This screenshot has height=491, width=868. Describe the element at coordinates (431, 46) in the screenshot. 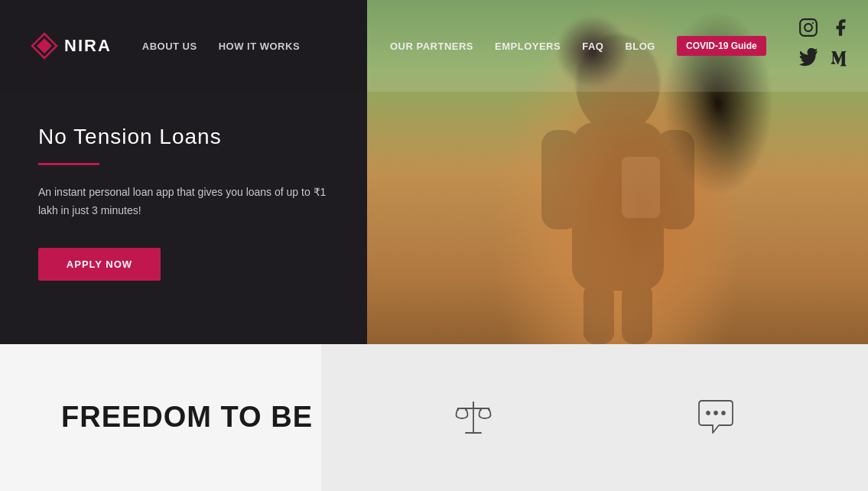

I see `nav-link-partners: OUR PARTNERS` at that location.